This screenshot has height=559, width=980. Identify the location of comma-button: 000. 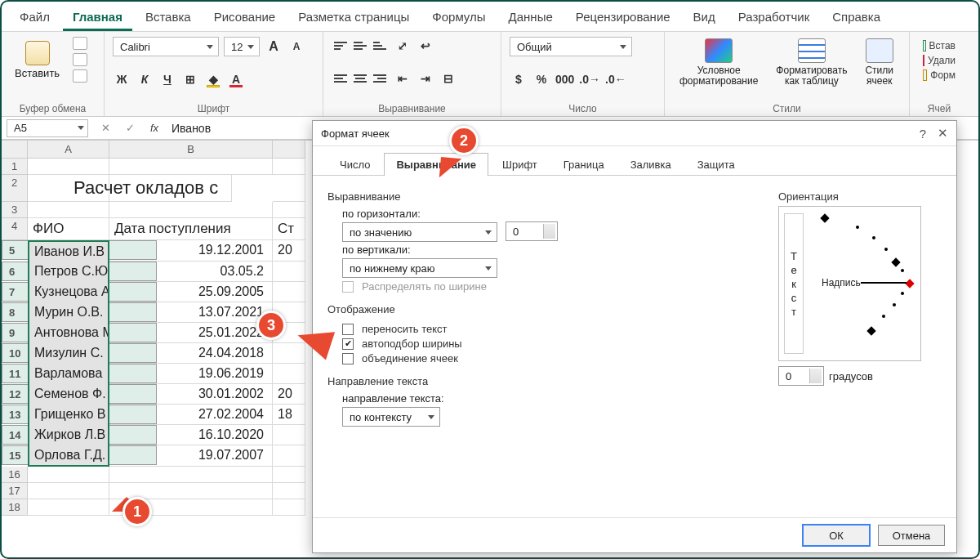
(565, 79).